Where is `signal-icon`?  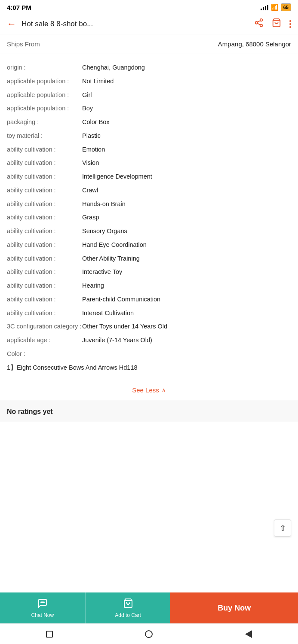 signal-icon is located at coordinates (264, 7).